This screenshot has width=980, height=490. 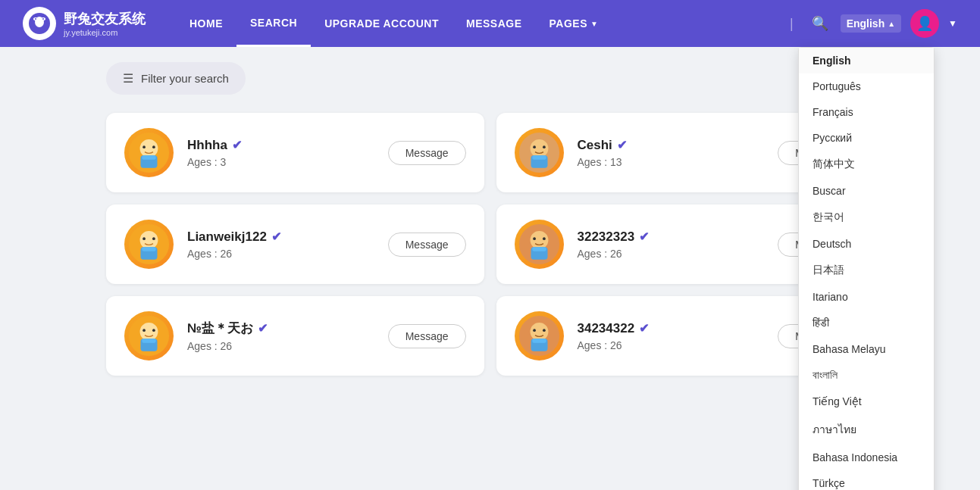 What do you see at coordinates (866, 61) in the screenshot?
I see `lang-option-en: English` at bounding box center [866, 61].